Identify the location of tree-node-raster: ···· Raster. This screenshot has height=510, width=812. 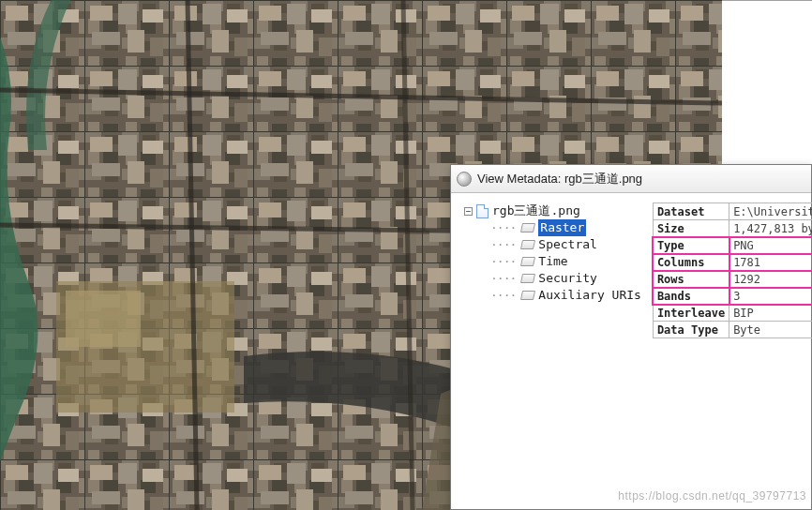
(566, 228).